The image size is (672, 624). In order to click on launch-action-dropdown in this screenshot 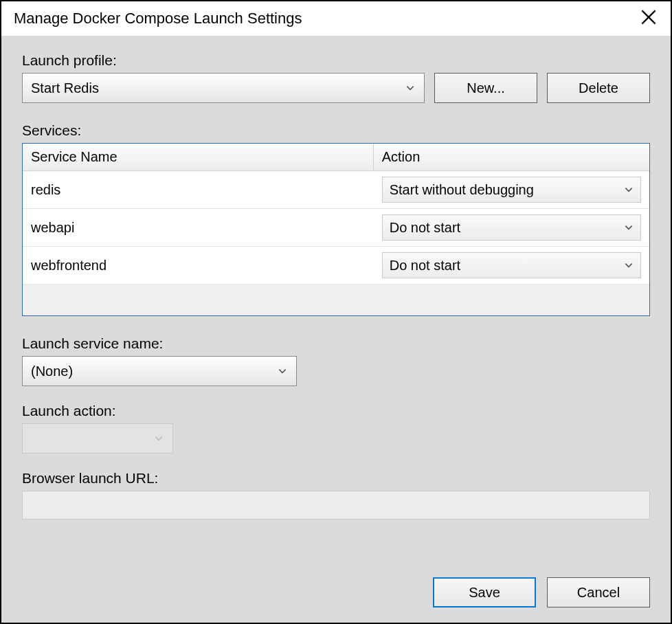, I will do `click(98, 438)`.